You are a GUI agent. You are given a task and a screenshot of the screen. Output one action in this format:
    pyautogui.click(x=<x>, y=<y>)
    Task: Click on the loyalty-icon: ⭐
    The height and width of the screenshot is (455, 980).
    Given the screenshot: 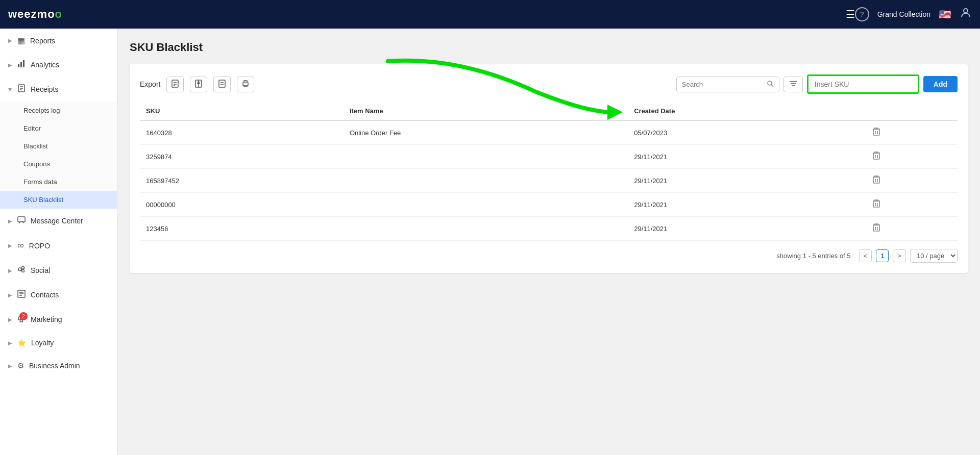 What is the action you would take?
    pyautogui.click(x=21, y=343)
    